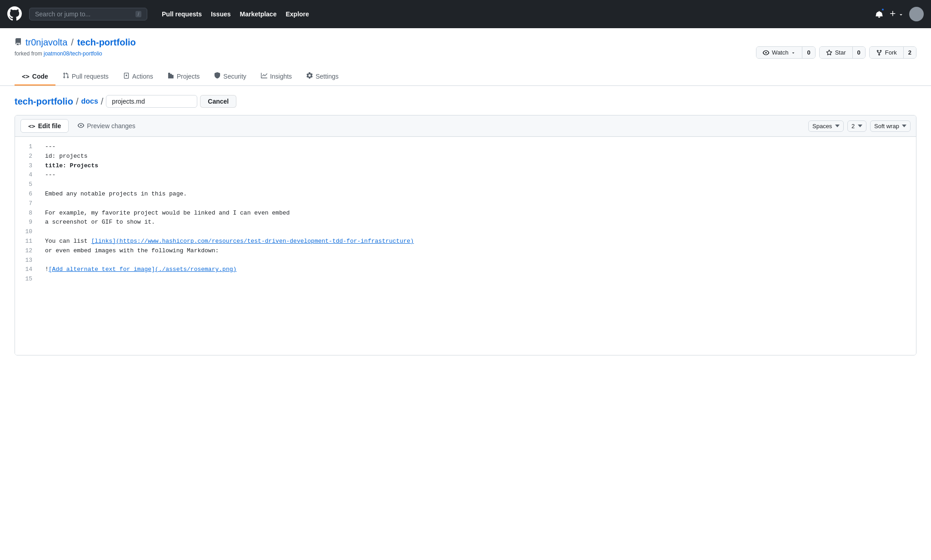 The width and height of the screenshot is (931, 560). What do you see at coordinates (879, 15) in the screenshot?
I see `notifications-icon` at bounding box center [879, 15].